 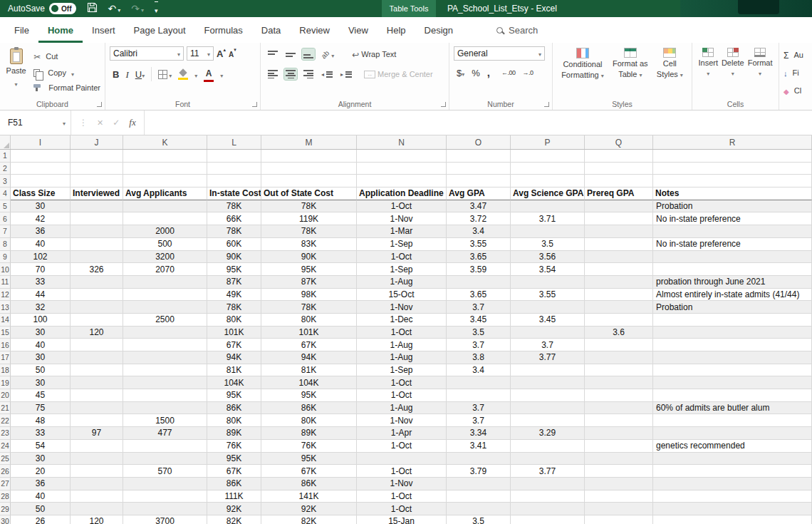 What do you see at coordinates (460, 73) in the screenshot?
I see `accounting-format-button` at bounding box center [460, 73].